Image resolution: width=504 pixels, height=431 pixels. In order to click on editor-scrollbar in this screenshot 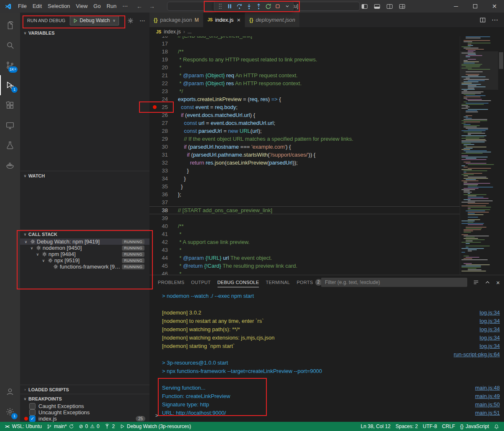, I will do `click(501, 155)`.